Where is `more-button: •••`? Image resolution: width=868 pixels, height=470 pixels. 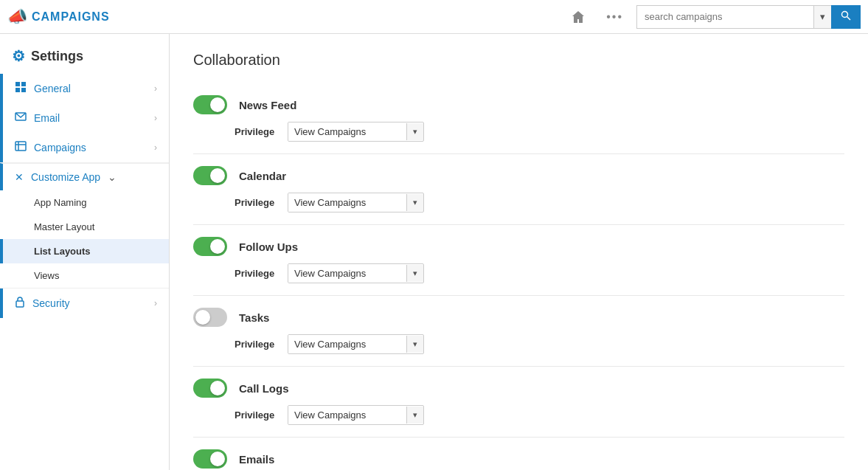 more-button: ••• is located at coordinates (615, 17).